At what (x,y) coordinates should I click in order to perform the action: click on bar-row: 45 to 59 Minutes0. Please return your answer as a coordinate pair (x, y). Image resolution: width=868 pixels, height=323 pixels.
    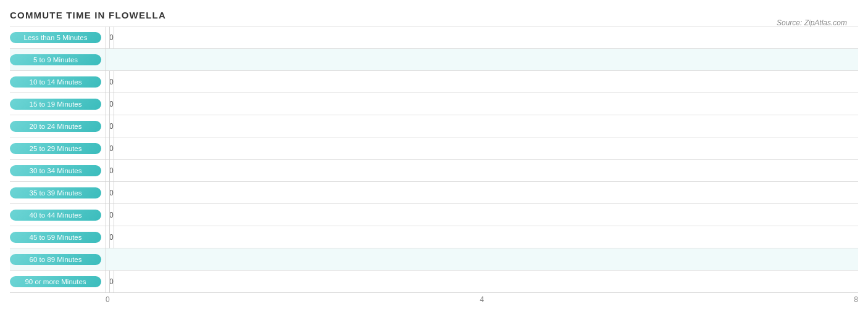
    Looking at the image, I should click on (434, 237).